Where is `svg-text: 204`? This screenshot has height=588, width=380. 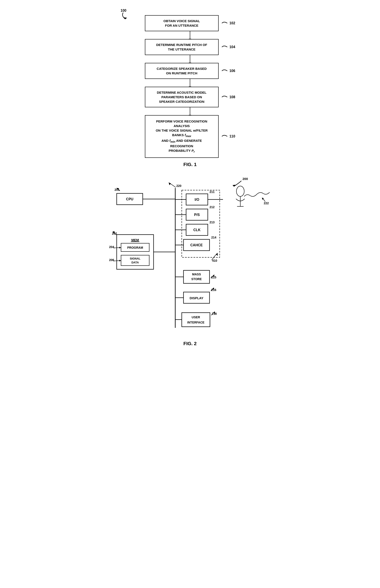
svg-text: 204 is located at coordinates (112, 247).